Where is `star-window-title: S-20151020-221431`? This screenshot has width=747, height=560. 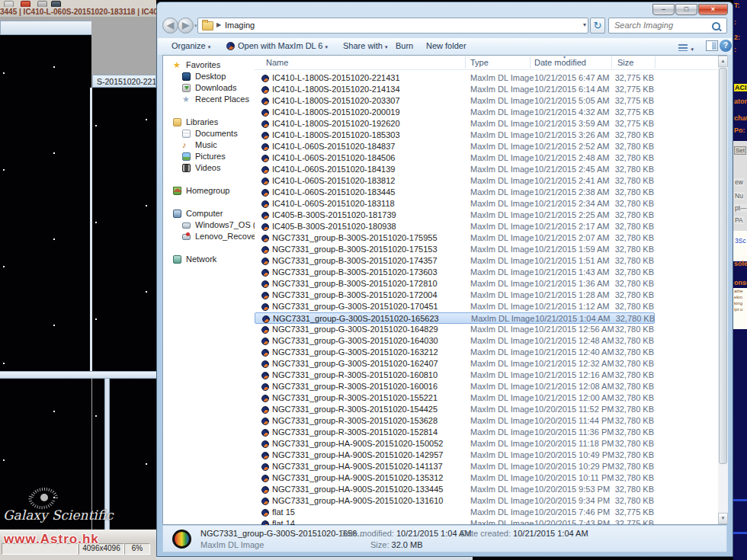
star-window-title: S-20151020-221431 is located at coordinates (124, 81).